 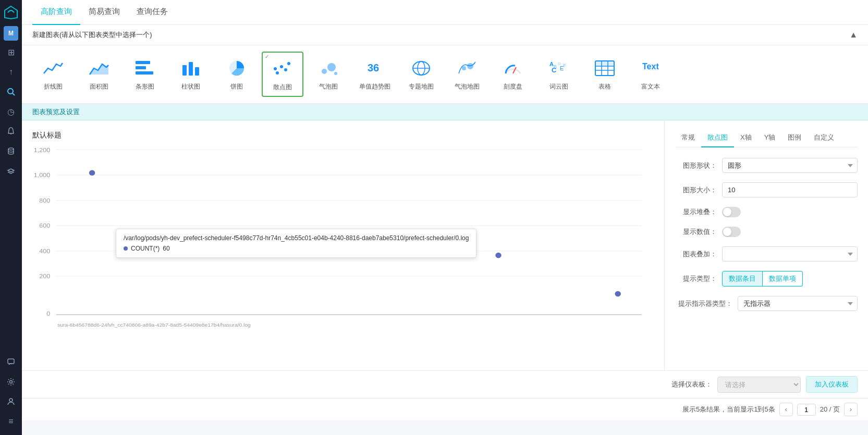 I want to click on show-values-label: 显示数值：, so click(x=696, y=232).